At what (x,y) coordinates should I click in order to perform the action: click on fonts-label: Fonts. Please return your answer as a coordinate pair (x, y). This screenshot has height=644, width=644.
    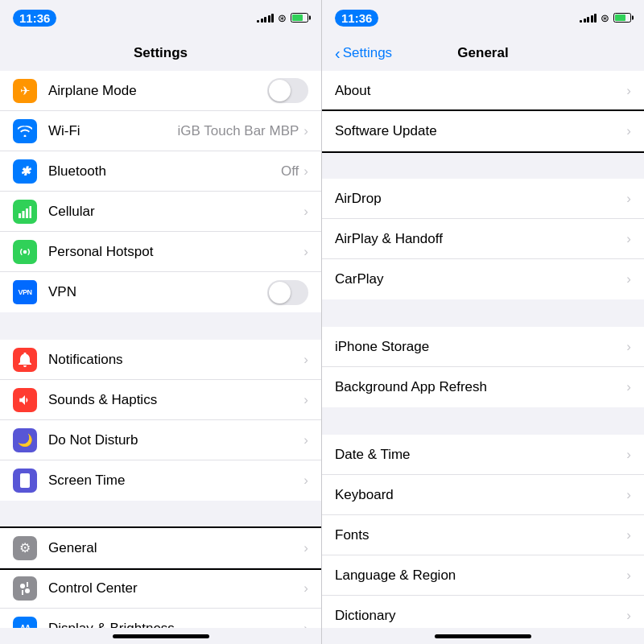
    Looking at the image, I should click on (481, 535).